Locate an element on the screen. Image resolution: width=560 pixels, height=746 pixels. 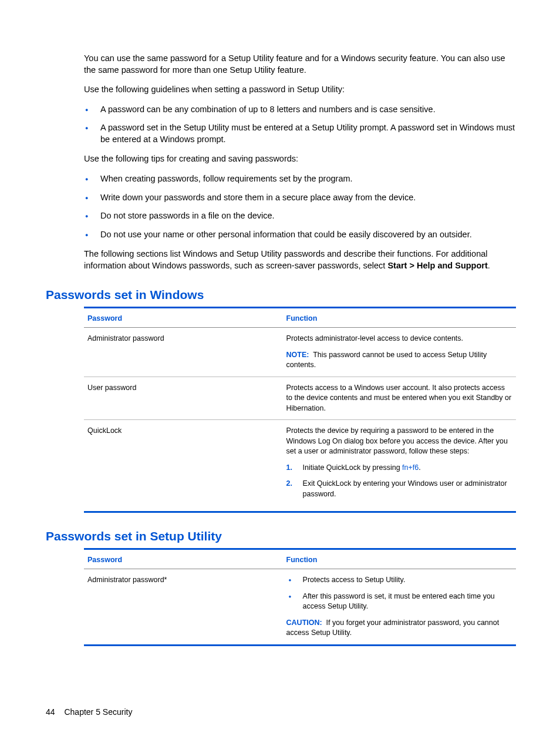
cell-function: Protects access to Setup Utility. After … is located at coordinates (399, 607).